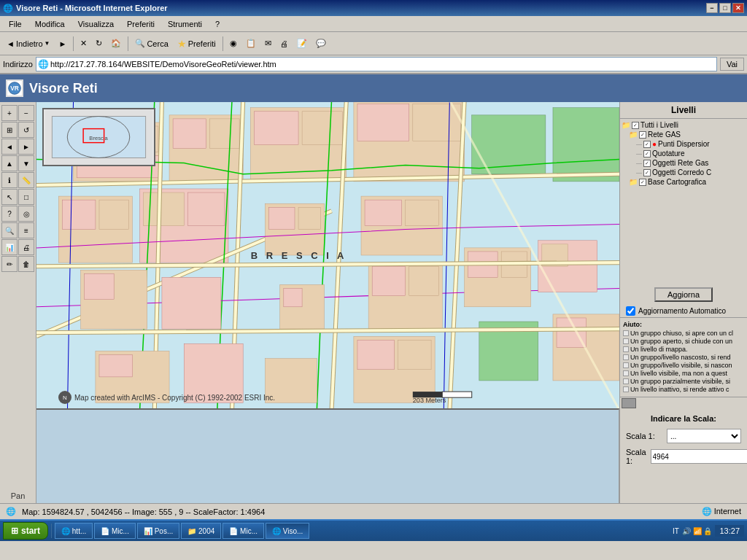  What do you see at coordinates (704, 436) in the screenshot?
I see `scala-dropdown: ... 1:500 1:1000 1:2000 1:5000 1:10000` at bounding box center [704, 436].